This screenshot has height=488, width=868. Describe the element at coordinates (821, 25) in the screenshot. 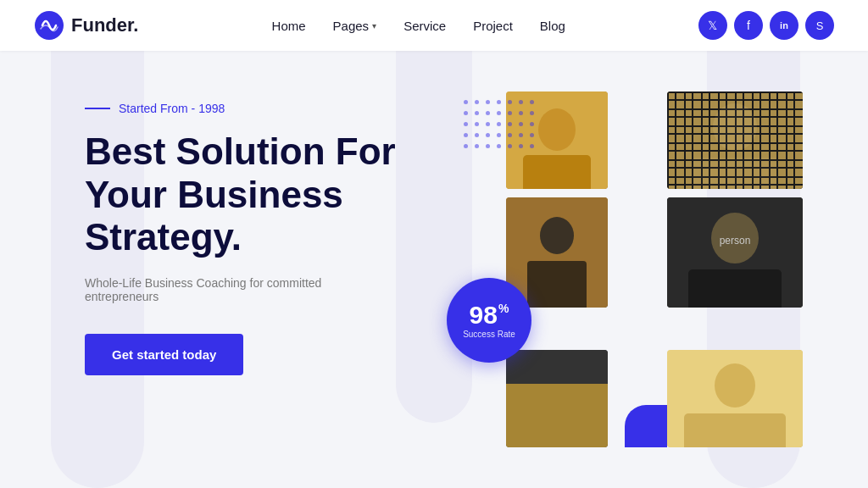

I see `skype-icon: S` at that location.